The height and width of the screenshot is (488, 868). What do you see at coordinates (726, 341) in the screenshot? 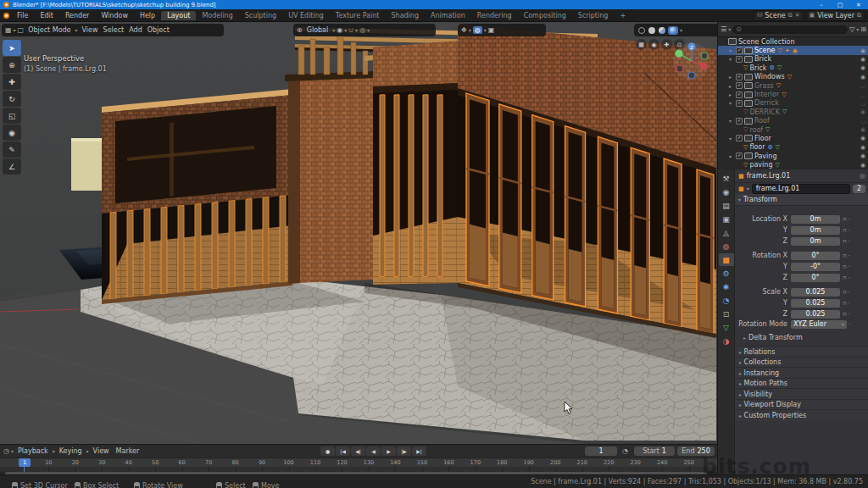
I see `properties-tab-material: ◑` at bounding box center [726, 341].